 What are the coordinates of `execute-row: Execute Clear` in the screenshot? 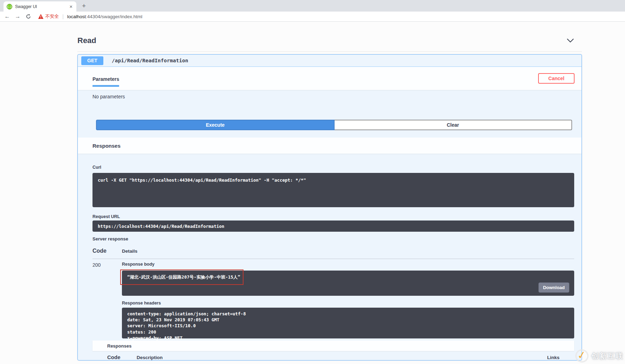 It's located at (334, 125).